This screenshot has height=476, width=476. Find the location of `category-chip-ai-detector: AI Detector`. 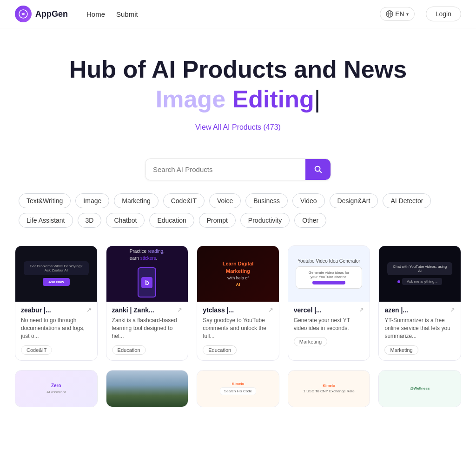

category-chip-ai-detector: AI Detector is located at coordinates (407, 201).